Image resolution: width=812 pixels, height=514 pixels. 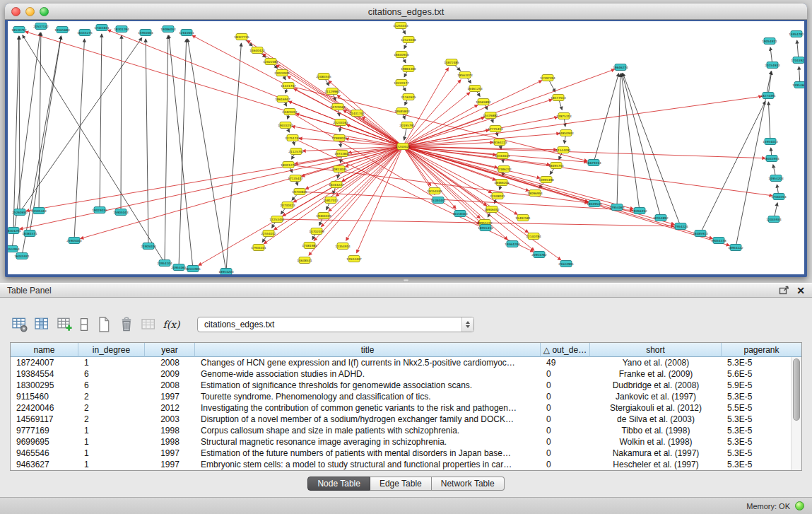 I want to click on graph-node: 13164611, so click(x=502, y=156).